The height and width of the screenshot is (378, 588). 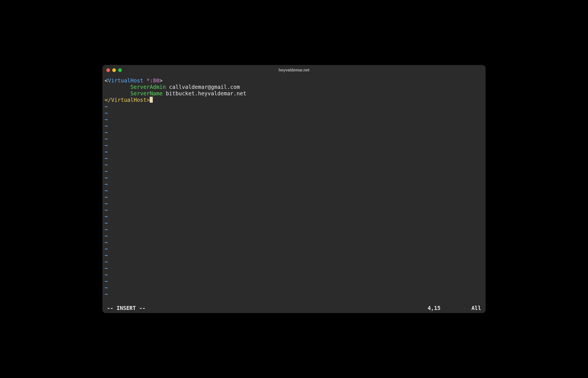 What do you see at coordinates (294, 80) in the screenshot?
I see `code-line: <VirtualHost *:80>` at bounding box center [294, 80].